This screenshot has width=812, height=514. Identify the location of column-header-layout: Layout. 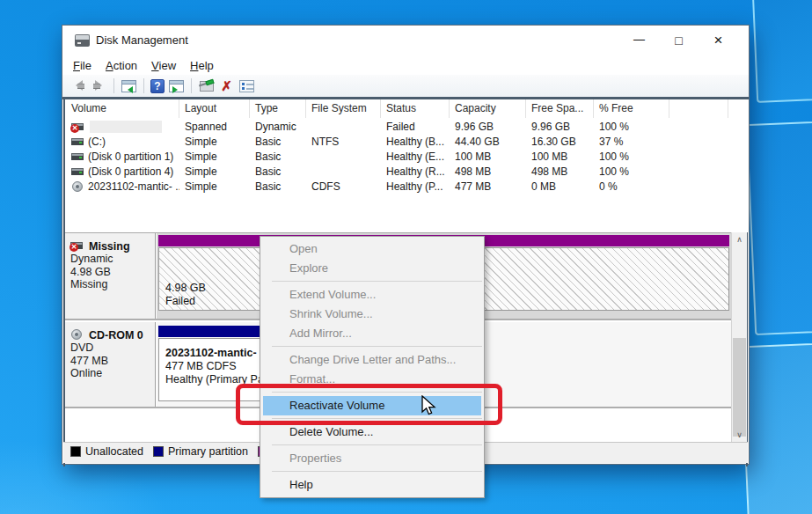
(215, 109).